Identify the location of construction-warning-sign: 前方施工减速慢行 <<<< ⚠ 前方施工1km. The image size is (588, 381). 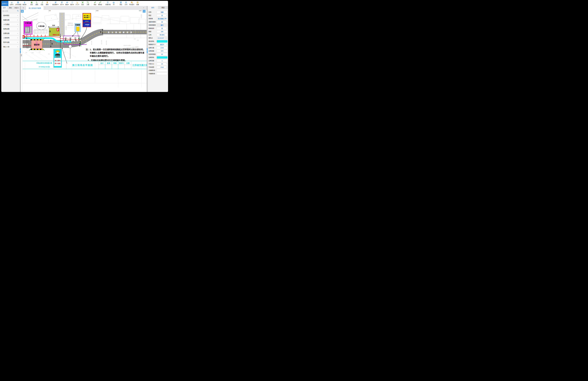
(87, 20).